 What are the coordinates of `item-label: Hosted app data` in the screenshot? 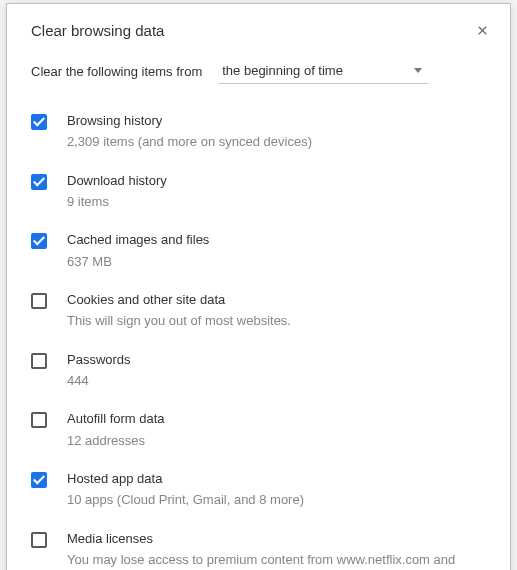 It's located at (276, 479).